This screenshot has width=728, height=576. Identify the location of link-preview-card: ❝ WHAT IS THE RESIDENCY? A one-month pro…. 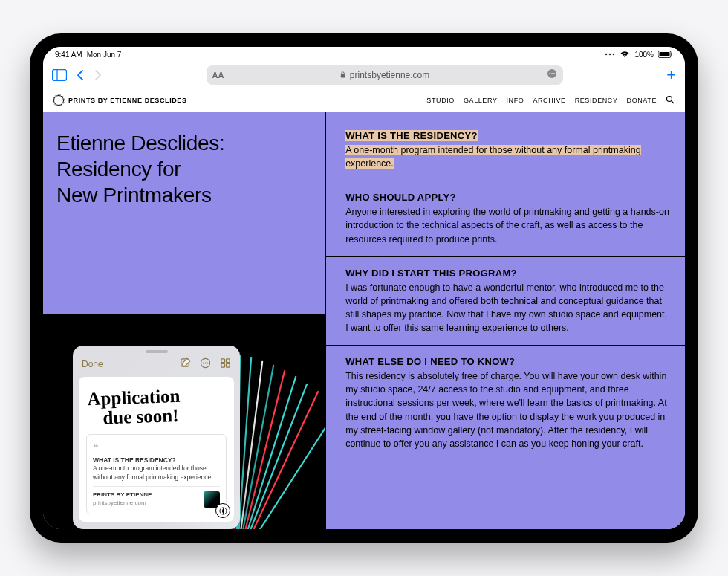
(156, 474).